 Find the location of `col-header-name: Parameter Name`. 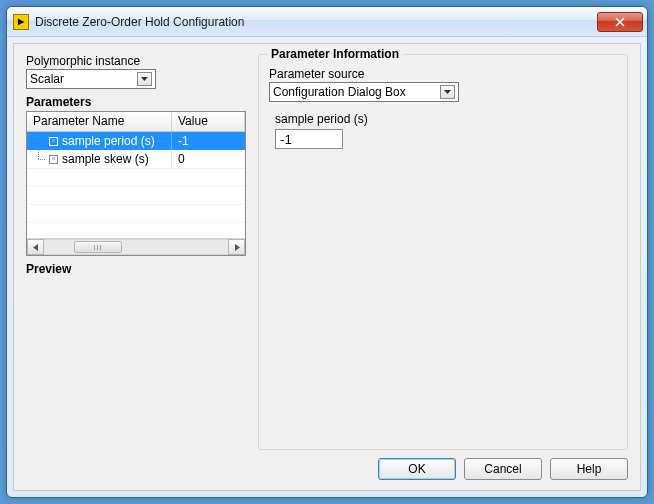

col-header-name: Parameter Name is located at coordinates (100, 122).